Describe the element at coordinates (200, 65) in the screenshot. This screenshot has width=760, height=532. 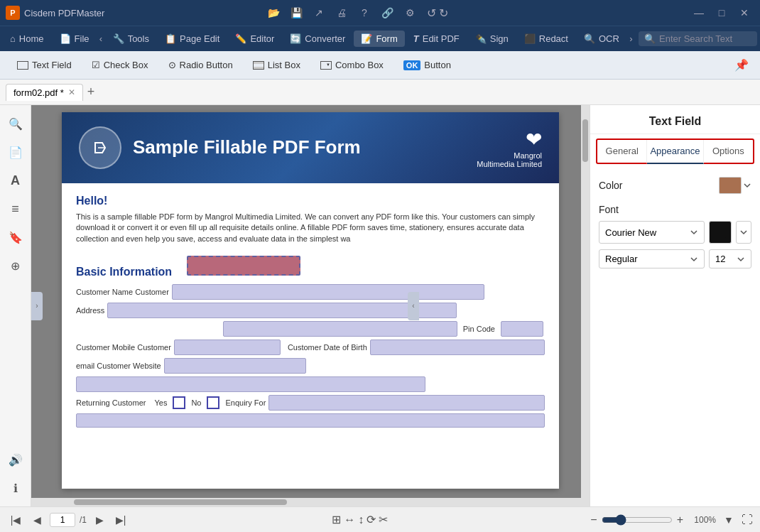
I see `radio-button-btn: ⊙ Radio Button` at that location.